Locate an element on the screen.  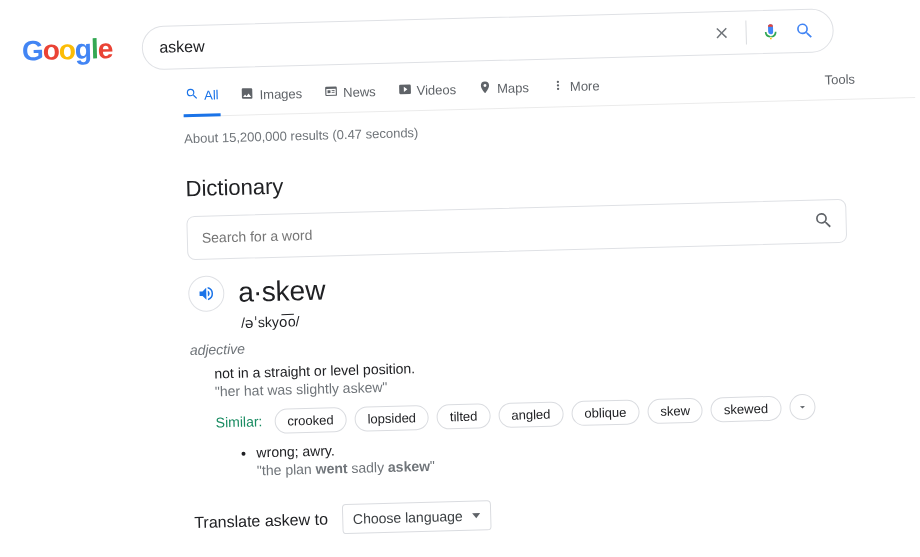
google-logo: G o o g l e is located at coordinates (66, 50).